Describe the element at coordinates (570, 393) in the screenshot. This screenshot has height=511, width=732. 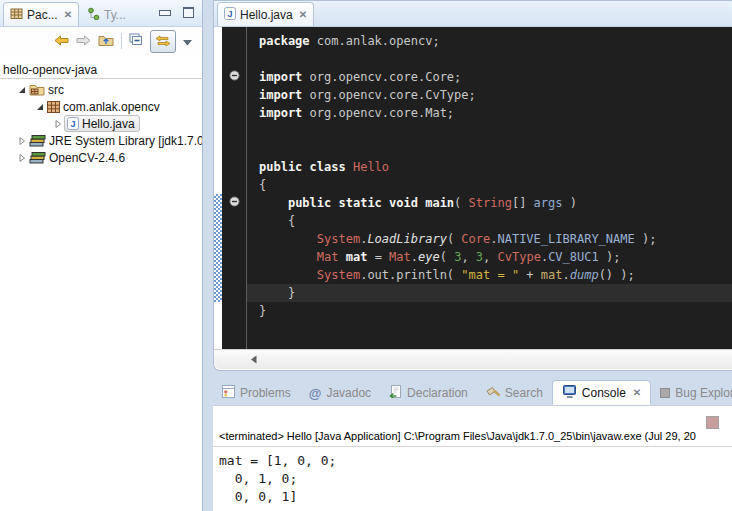
I see `console-icon` at that location.